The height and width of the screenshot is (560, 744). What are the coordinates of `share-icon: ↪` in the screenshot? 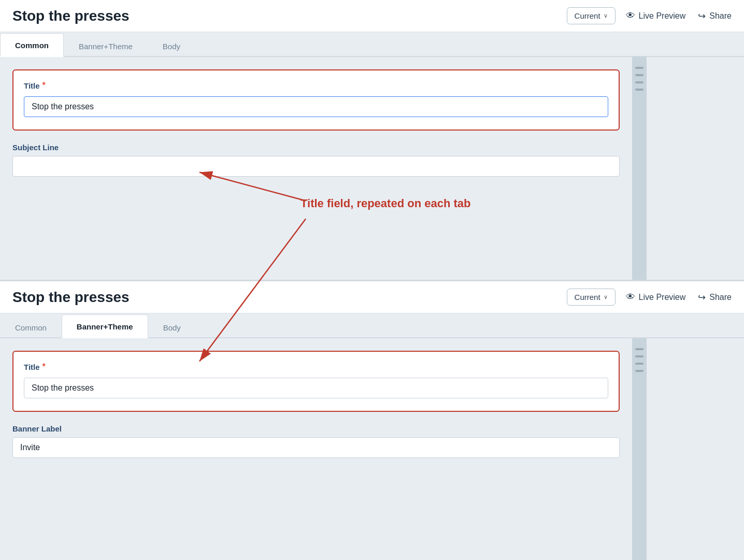 It's located at (702, 16).